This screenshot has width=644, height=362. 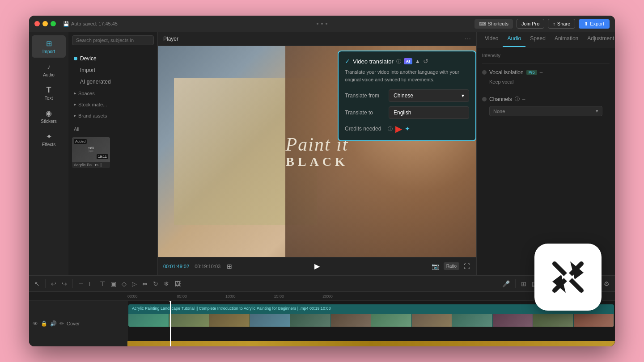 What do you see at coordinates (124, 284) in the screenshot?
I see `mask-button: ◇` at bounding box center [124, 284].